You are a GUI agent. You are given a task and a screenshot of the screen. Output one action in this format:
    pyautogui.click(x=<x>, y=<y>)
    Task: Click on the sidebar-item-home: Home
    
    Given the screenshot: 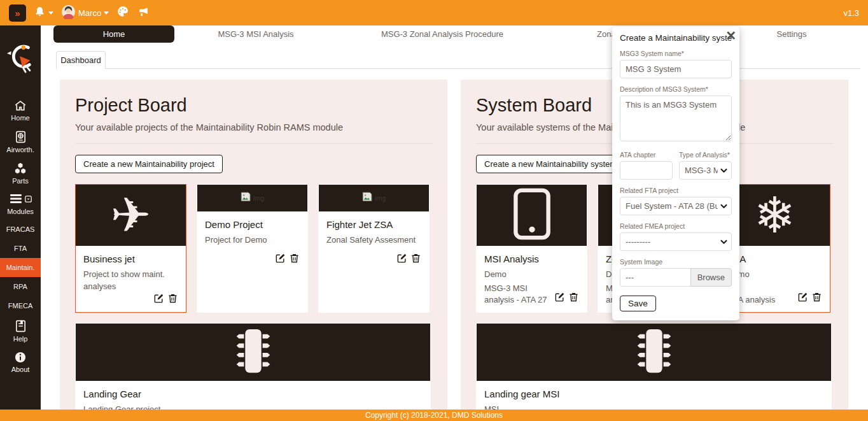 What is the action you would take?
    pyautogui.click(x=20, y=111)
    